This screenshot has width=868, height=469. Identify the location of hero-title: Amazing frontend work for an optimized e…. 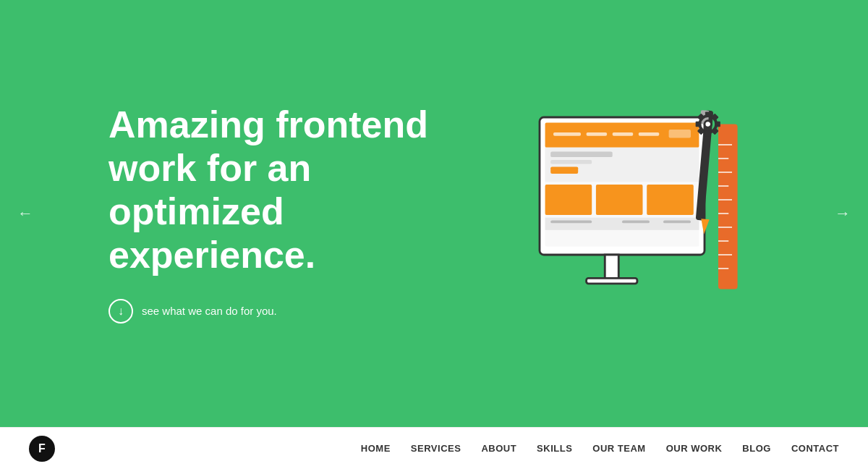
(275, 190).